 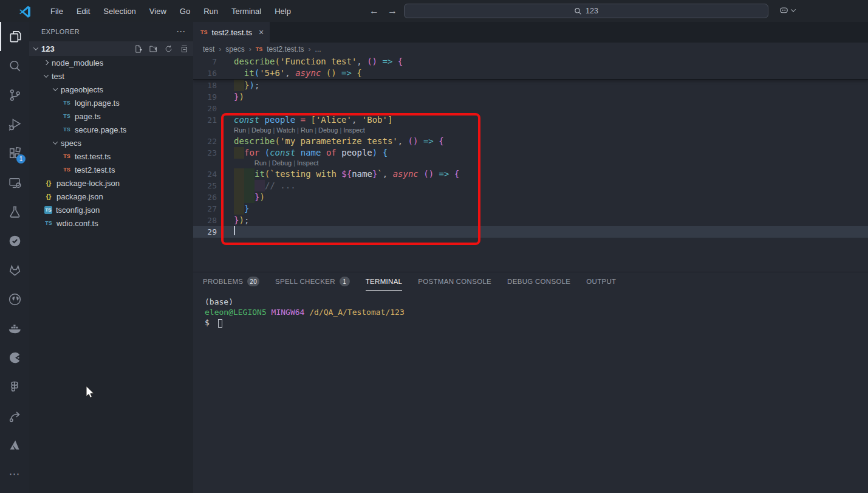 I want to click on terminal-content: (base) eleon@LEGION5 MINGW64 /d/QA_A/Tes…, so click(x=531, y=309).